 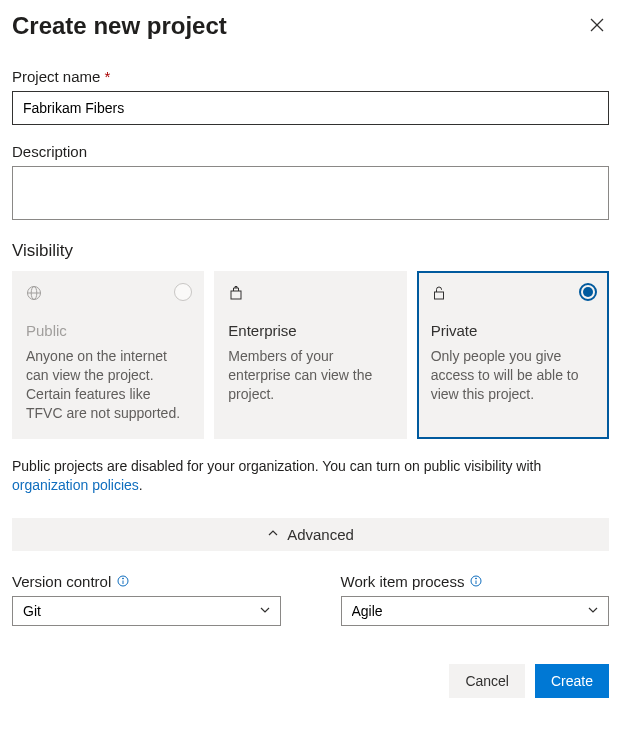 I want to click on chevron-up-icon, so click(x=273, y=534).